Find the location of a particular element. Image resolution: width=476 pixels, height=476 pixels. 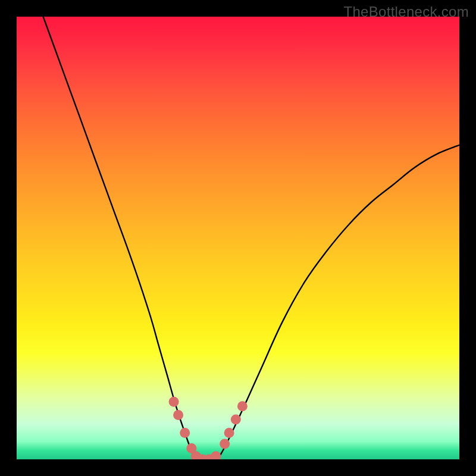

highlight-dots-group is located at coordinates (208, 428).